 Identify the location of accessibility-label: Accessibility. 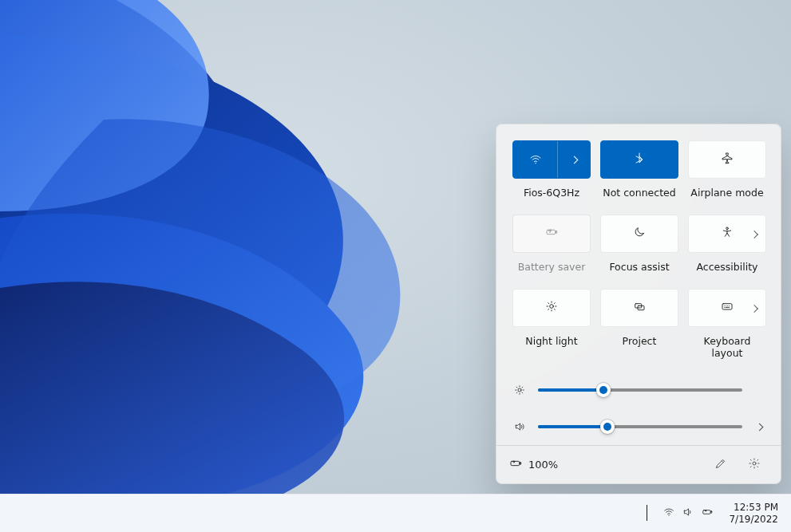
(728, 266).